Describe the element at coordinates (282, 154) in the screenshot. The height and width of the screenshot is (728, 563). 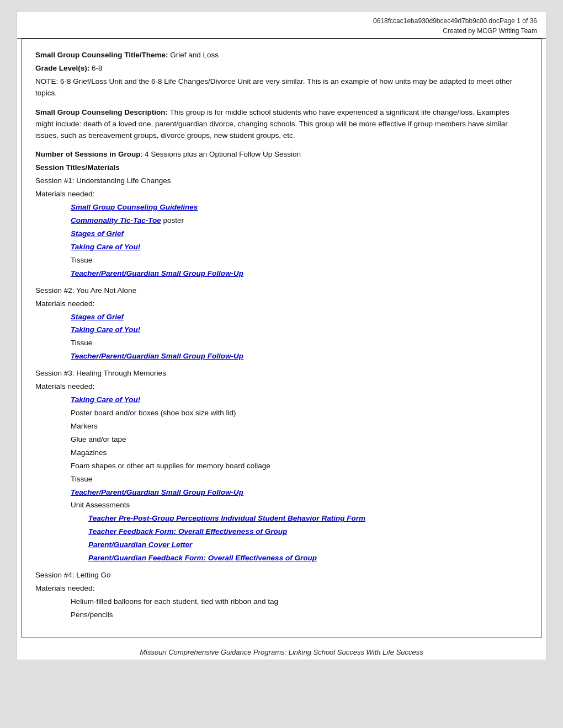
I see `sessions-count-section: Number of Sessions in Group: 4 Sessions …` at that location.